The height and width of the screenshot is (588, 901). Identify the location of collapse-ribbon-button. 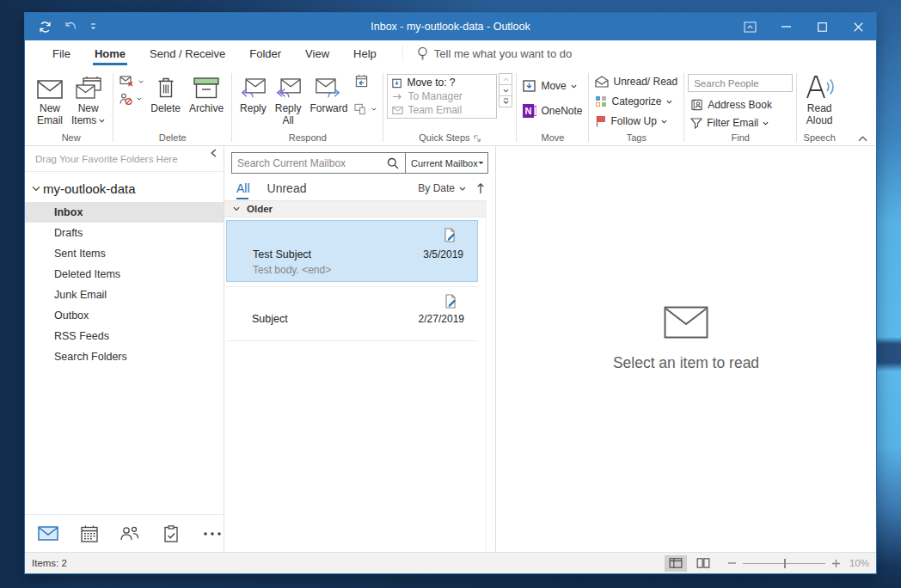
(863, 139).